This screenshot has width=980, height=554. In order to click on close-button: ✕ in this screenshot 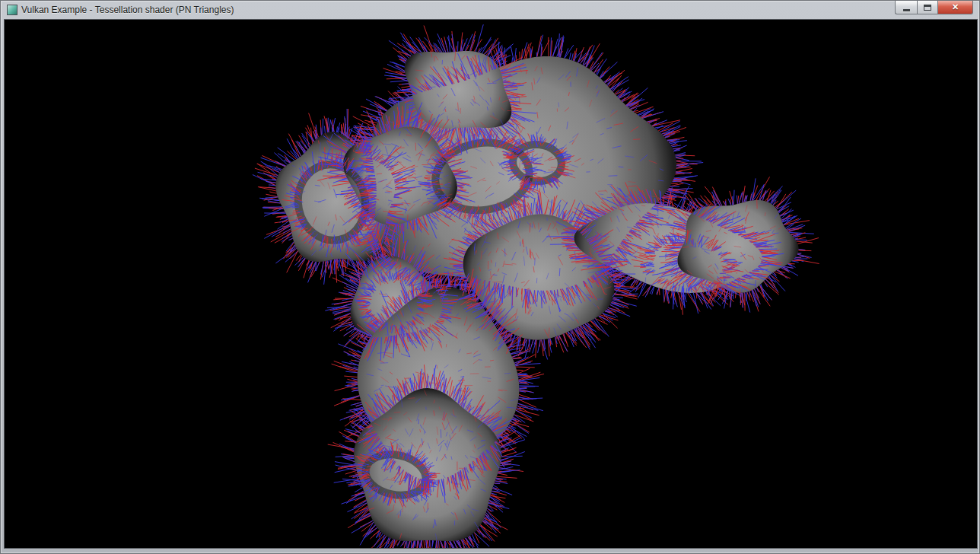, I will do `click(956, 8)`.